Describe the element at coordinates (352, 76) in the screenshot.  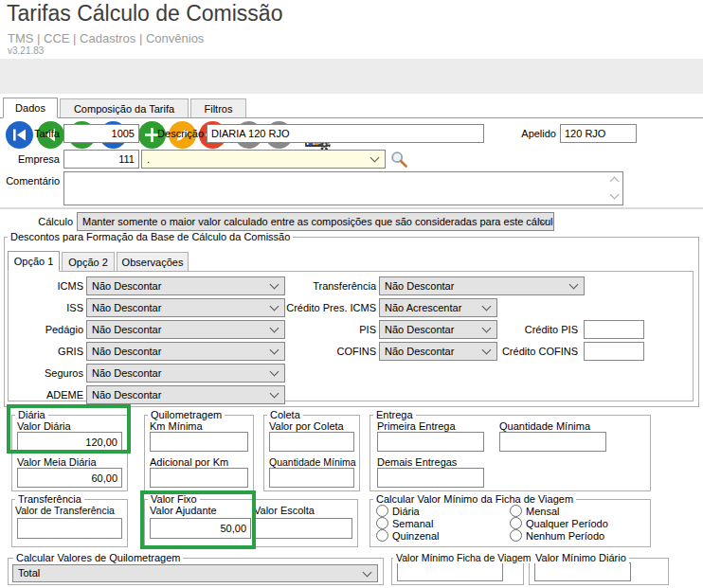
I see `toolbar` at that location.